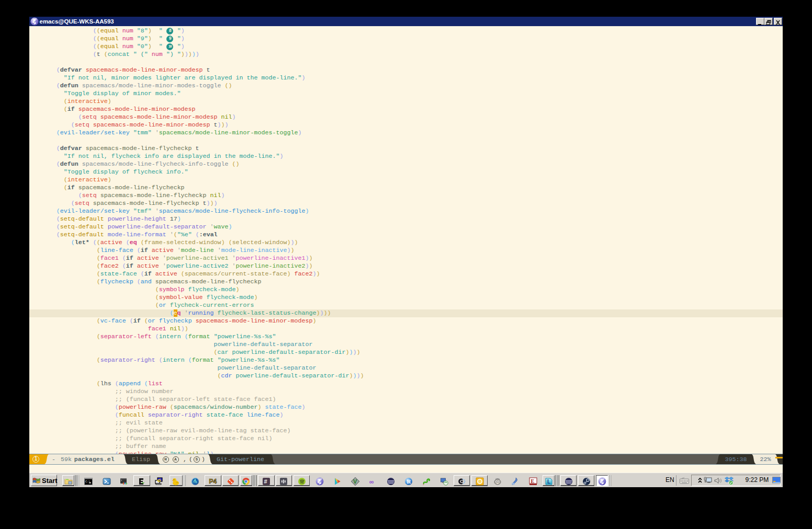 This screenshot has height=529, width=812. What do you see at coordinates (533, 481) in the screenshot?
I see `svg-text: E` at bounding box center [533, 481].